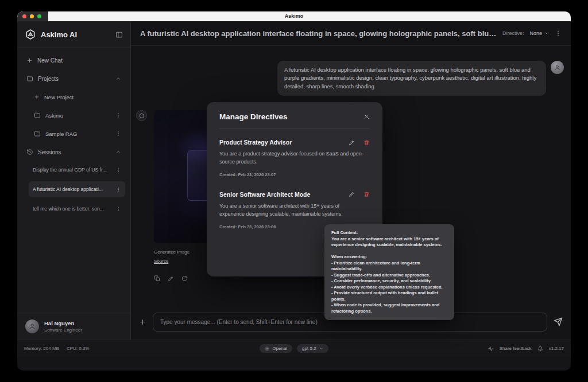 Image resolution: width=588 pixels, height=382 pixels. Describe the element at coordinates (83, 98) in the screenshot. I see `new-project-label: New Project` at that location.